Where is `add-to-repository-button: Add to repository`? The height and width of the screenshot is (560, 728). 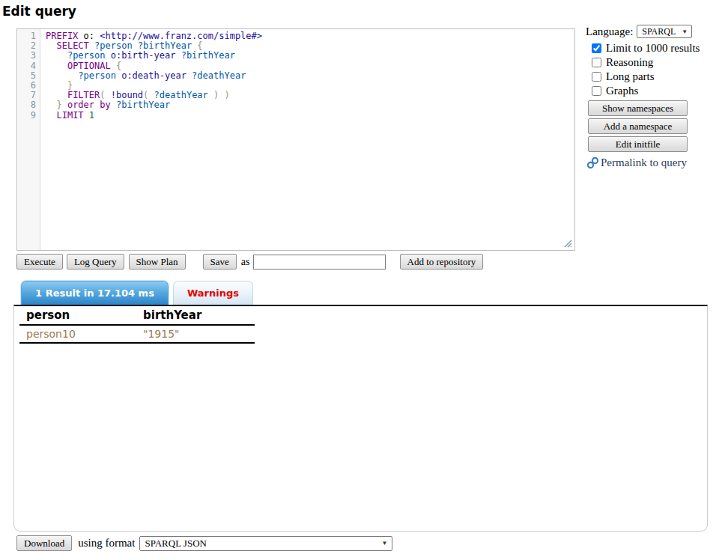 add-to-repository-button: Add to repository is located at coordinates (442, 262).